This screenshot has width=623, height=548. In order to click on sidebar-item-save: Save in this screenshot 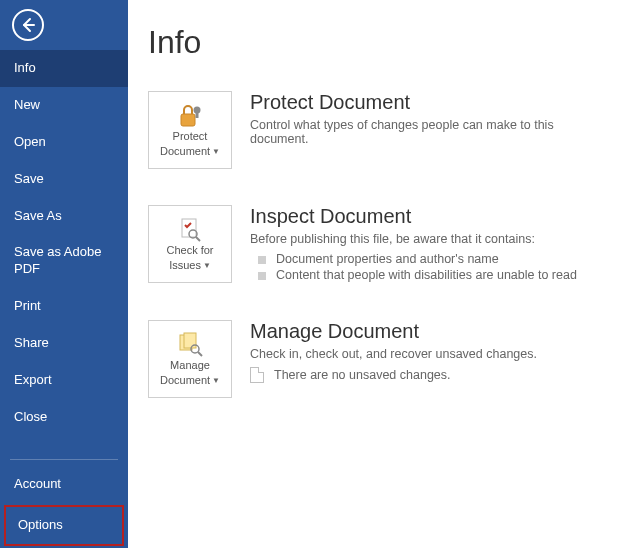, I will do `click(64, 180)`.